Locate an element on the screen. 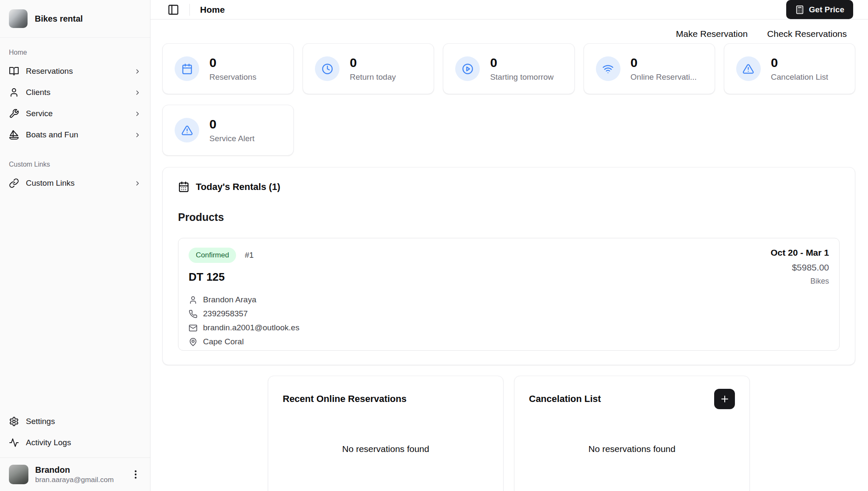  wifi-icon is located at coordinates (608, 69).